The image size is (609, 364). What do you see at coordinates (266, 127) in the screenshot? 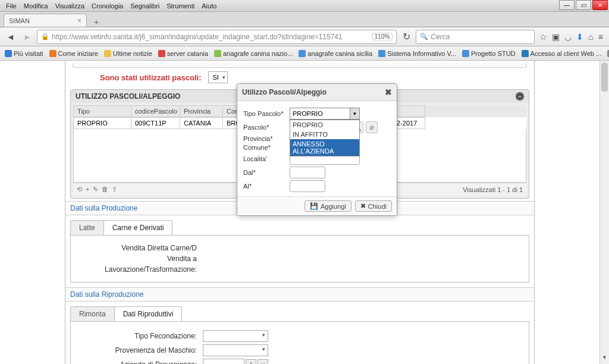
I see `label-pascolo: Pascolo*` at bounding box center [266, 127].